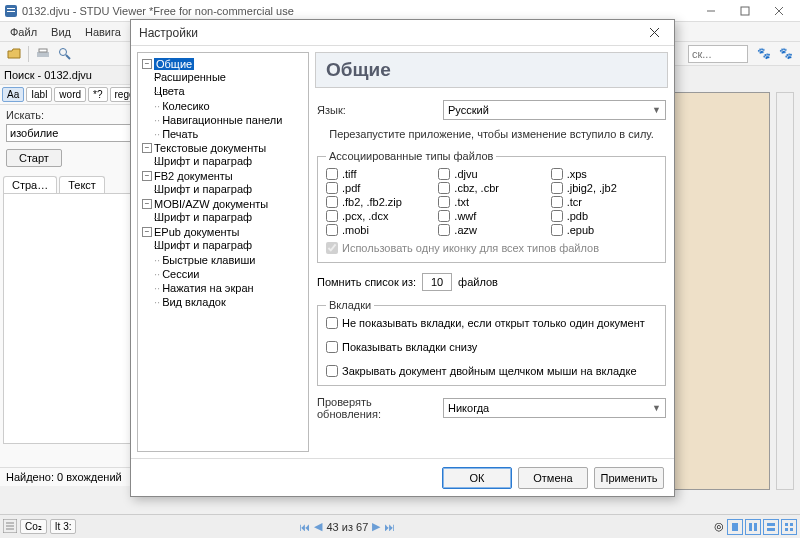 The image size is (800, 538). What do you see at coordinates (10, 527) in the screenshot?
I see `toc-icon` at bounding box center [10, 527].